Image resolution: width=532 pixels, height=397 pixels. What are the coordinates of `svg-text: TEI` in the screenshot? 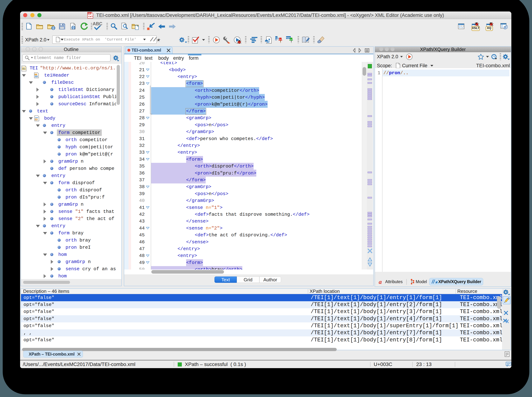 It's located at (24, 69).